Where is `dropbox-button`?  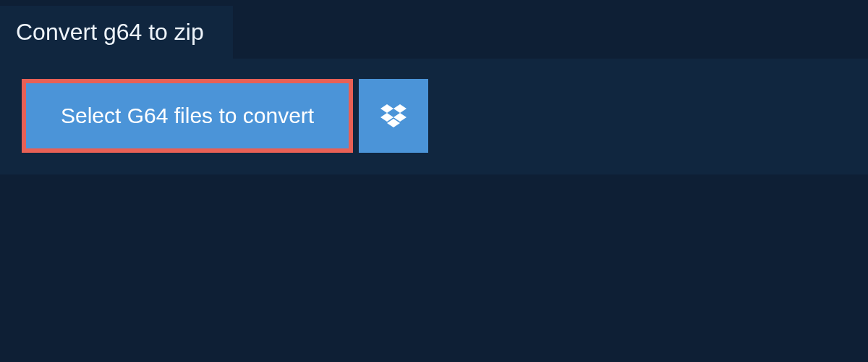
dropbox-button is located at coordinates (393, 116).